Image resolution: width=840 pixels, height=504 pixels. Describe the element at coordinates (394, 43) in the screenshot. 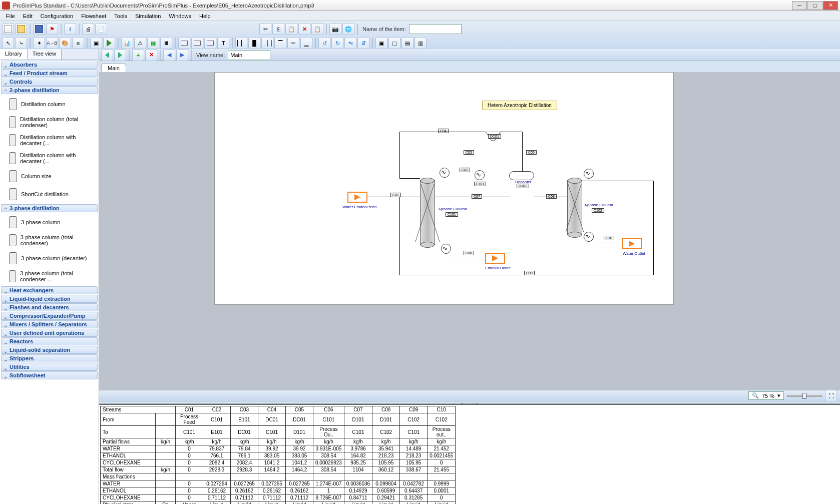

I see `send-back-button: ▢` at that location.